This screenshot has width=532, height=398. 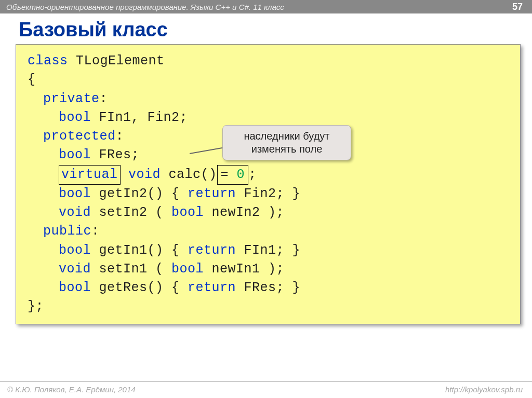 I want to click on code-line: private:, so click(x=269, y=99).